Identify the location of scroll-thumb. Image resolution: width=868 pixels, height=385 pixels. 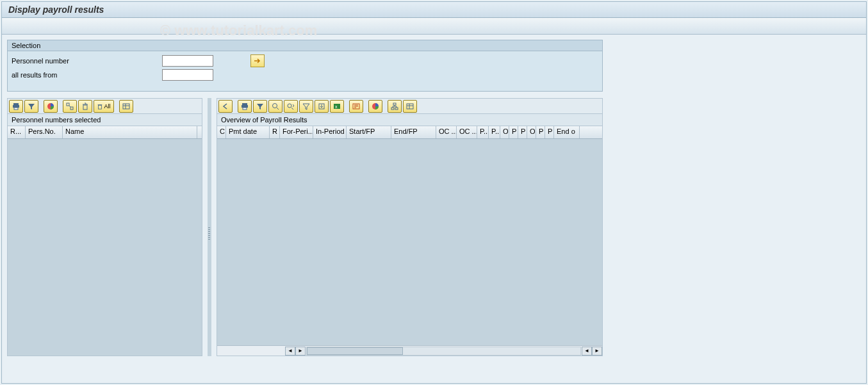
(355, 351).